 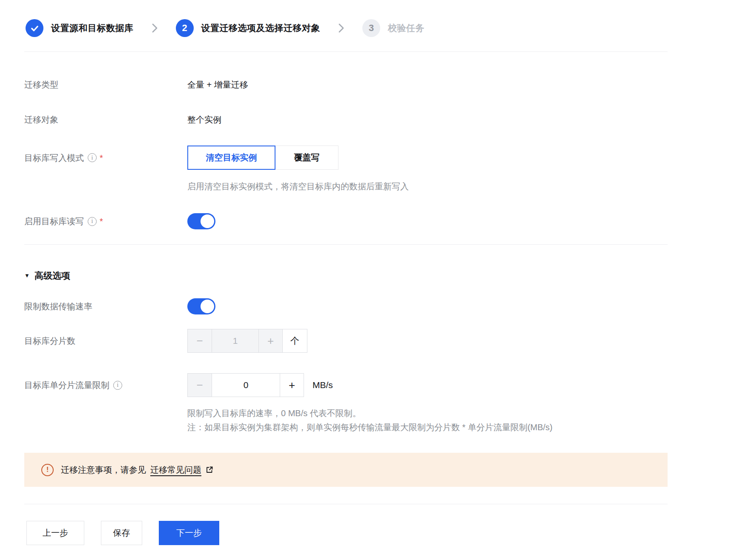 I want to click on step-2-badge: 2, so click(x=185, y=28).